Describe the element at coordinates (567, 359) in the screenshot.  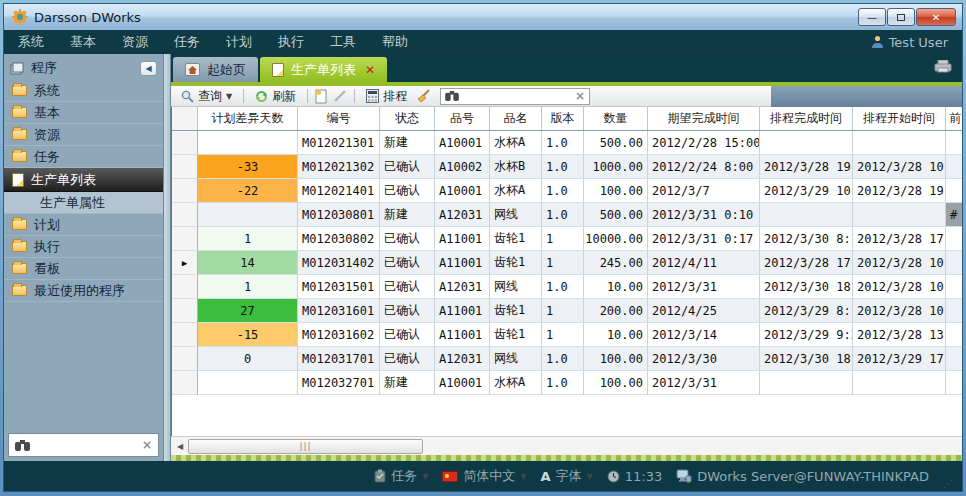
I see `table-row: 0M012031701已确认A12031网线1.0100.002012/3/30…` at that location.